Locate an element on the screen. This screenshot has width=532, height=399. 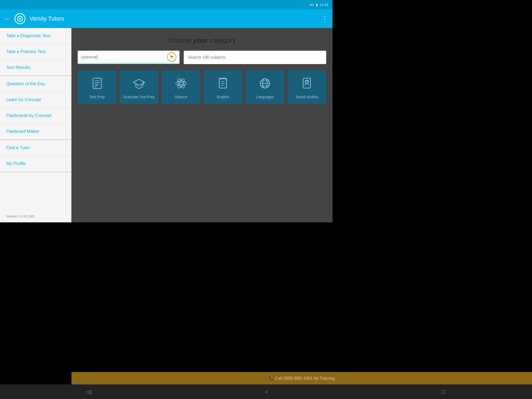
social-studies-label: Social studies is located at coordinates (307, 97).